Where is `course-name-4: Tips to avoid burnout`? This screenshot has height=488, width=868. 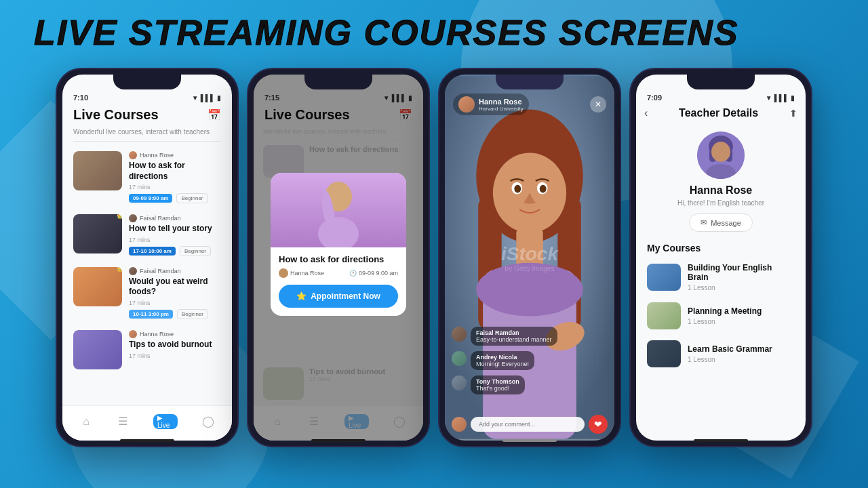 course-name-4: Tips to avoid burnout is located at coordinates (175, 345).